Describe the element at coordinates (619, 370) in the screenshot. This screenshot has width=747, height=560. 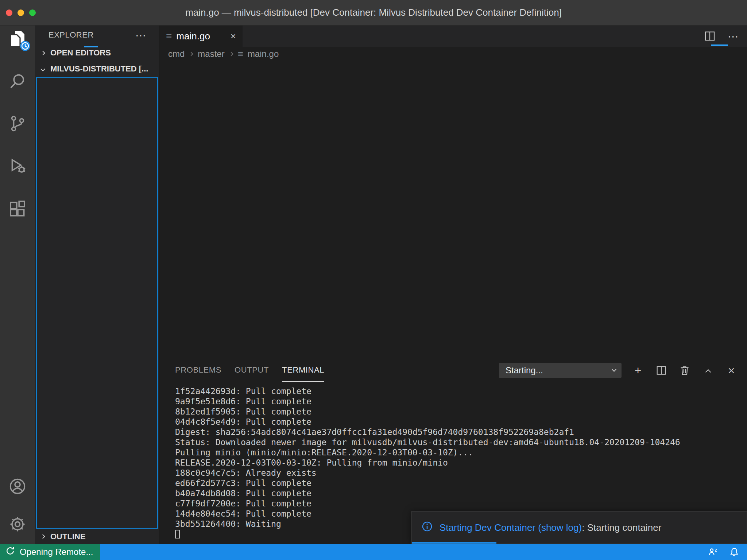
I see `panel-actions: Starting... +` at that location.